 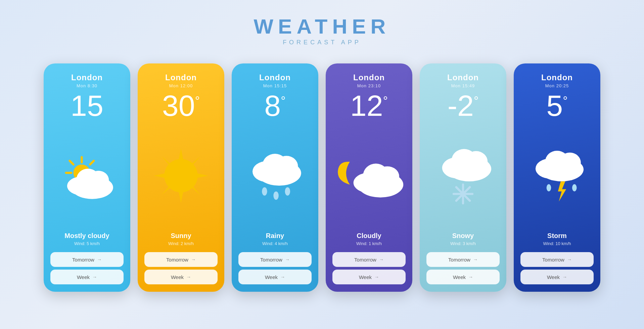 I want to click on tomorrow-label-1: Tomorrow, so click(x=83, y=260).